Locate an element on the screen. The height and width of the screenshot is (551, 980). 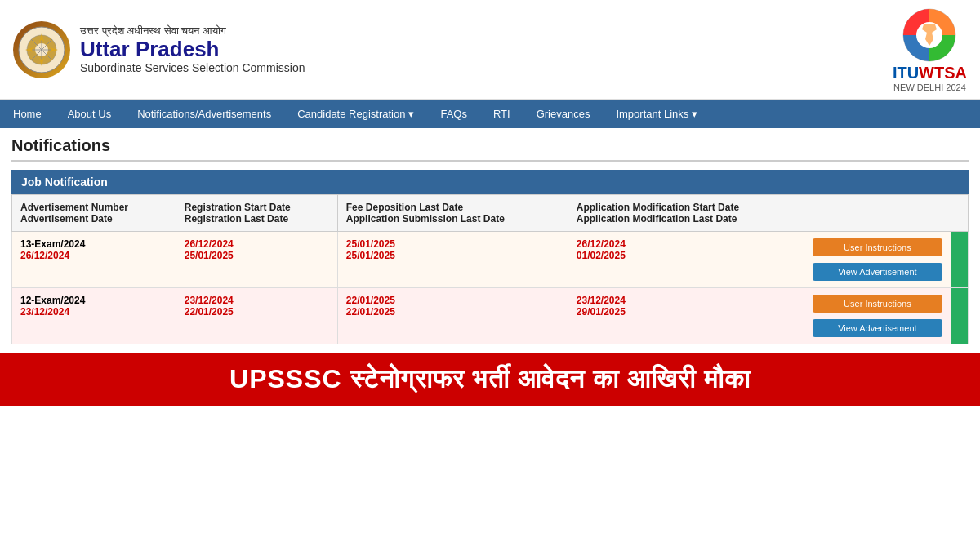
itu-prefix: ITU is located at coordinates (906, 73).